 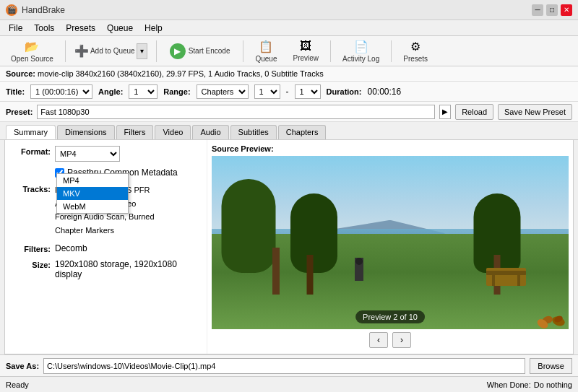 What do you see at coordinates (359, 269) in the screenshot?
I see `person-silhouette` at bounding box center [359, 269].